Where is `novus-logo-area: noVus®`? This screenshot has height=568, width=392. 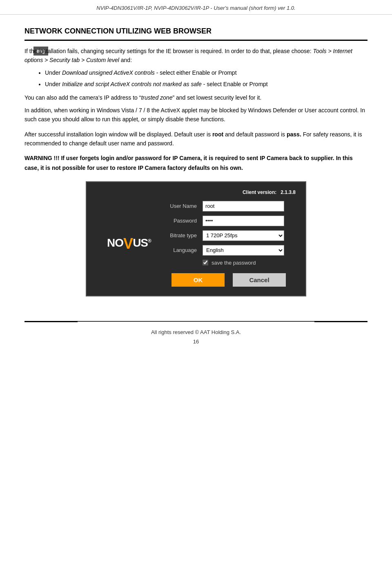 novus-logo-area: noVus® is located at coordinates (129, 244).